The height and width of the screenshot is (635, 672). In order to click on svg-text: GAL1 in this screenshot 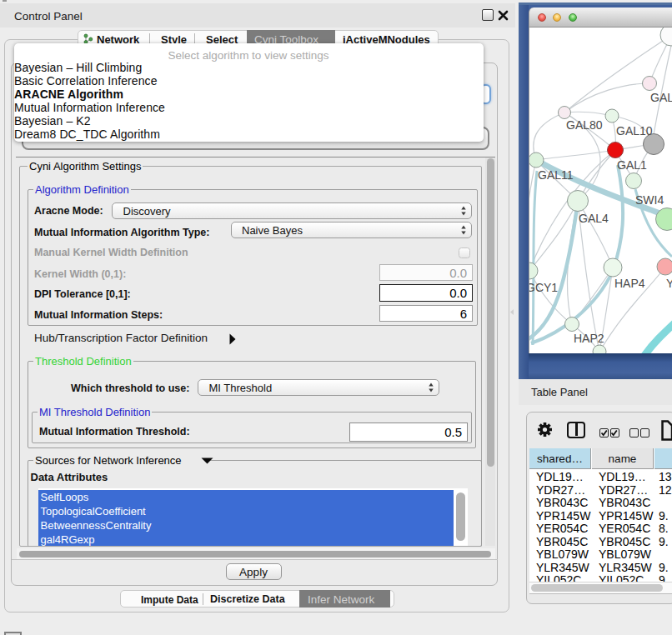, I will do `click(632, 165)`.